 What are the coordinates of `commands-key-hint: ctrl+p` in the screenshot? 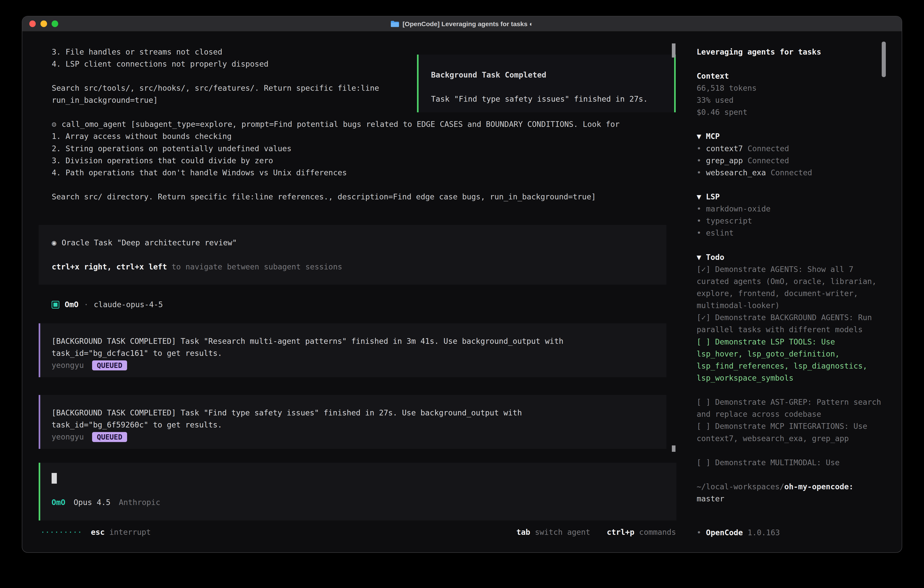 It's located at (621, 532).